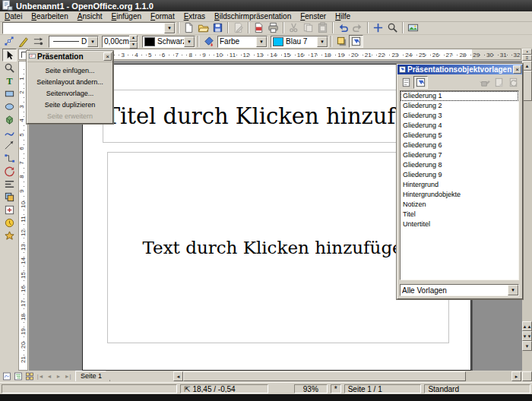 The image size is (532, 401). Describe the element at coordinates (527, 58) in the screenshot. I see `ruler-options-button: ≡` at that location.